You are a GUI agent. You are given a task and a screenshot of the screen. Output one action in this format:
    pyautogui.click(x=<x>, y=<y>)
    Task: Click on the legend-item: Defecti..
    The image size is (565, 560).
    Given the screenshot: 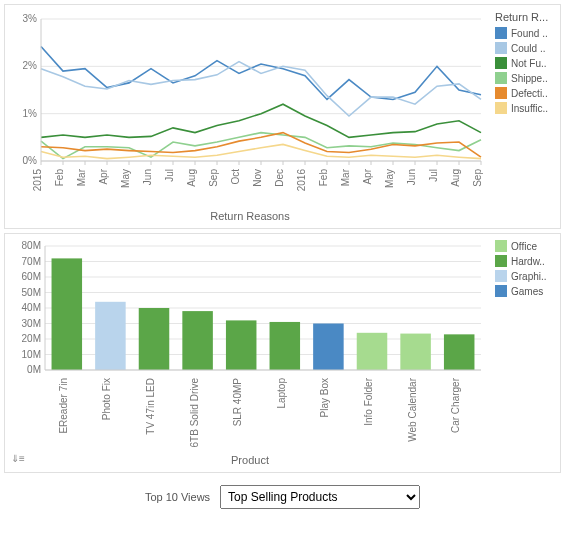 What is the action you would take?
    pyautogui.click(x=524, y=93)
    